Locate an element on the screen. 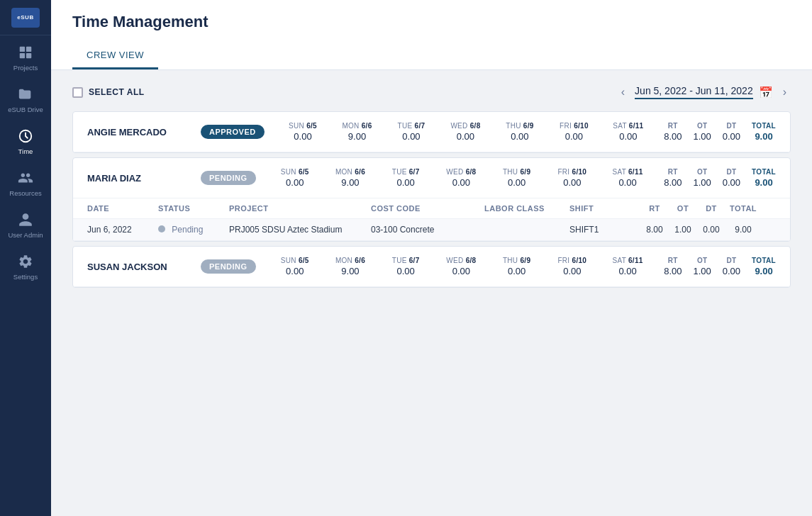 The height and width of the screenshot is (516, 812). total-value: 9.00 is located at coordinates (763, 183).